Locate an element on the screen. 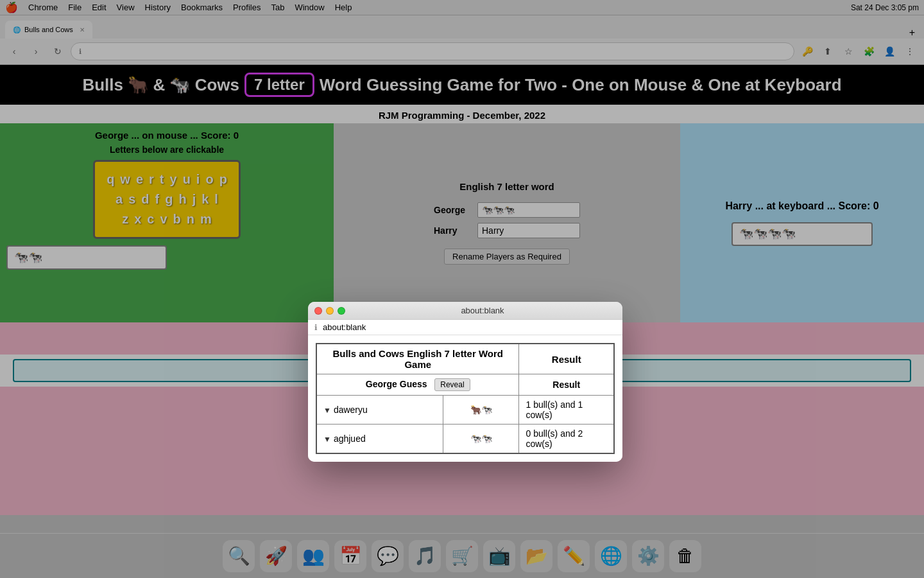  guess-word-1: aghjued is located at coordinates (350, 439).